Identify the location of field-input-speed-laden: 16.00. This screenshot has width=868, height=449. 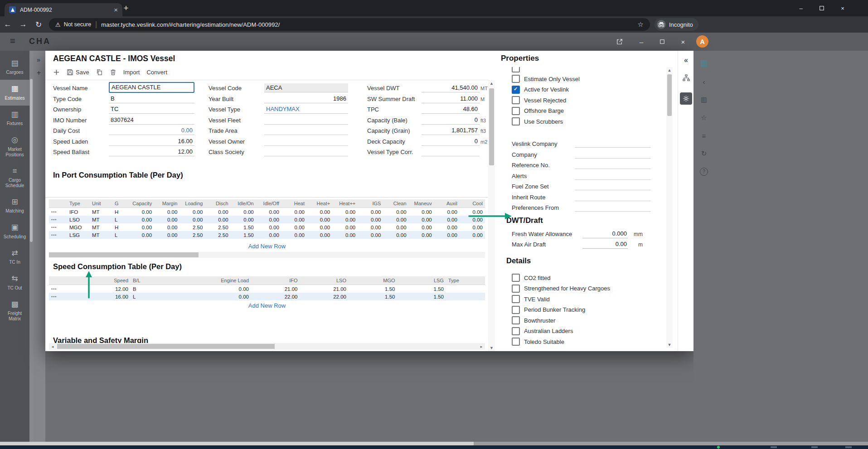
(151, 141).